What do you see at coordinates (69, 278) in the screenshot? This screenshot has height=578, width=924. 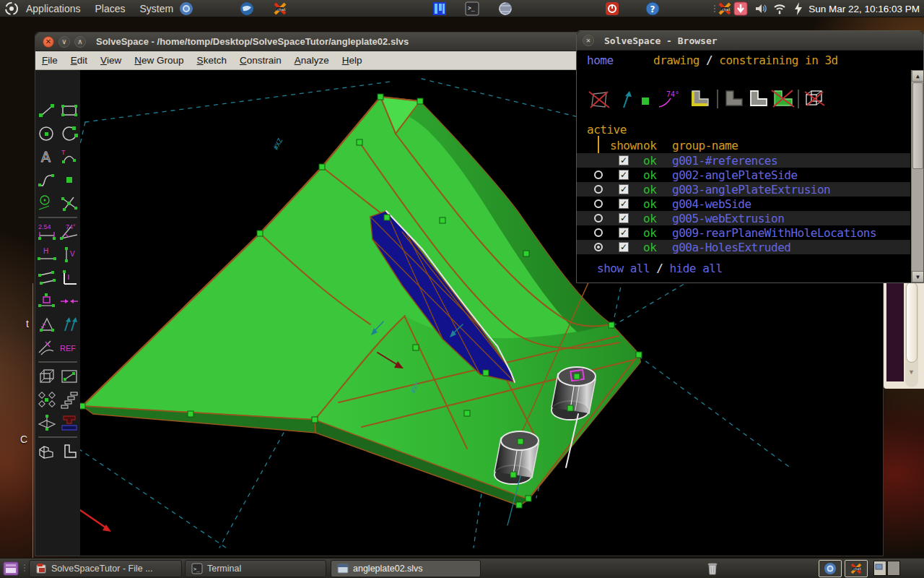 I see `perpendicular-constraint` at bounding box center [69, 278].